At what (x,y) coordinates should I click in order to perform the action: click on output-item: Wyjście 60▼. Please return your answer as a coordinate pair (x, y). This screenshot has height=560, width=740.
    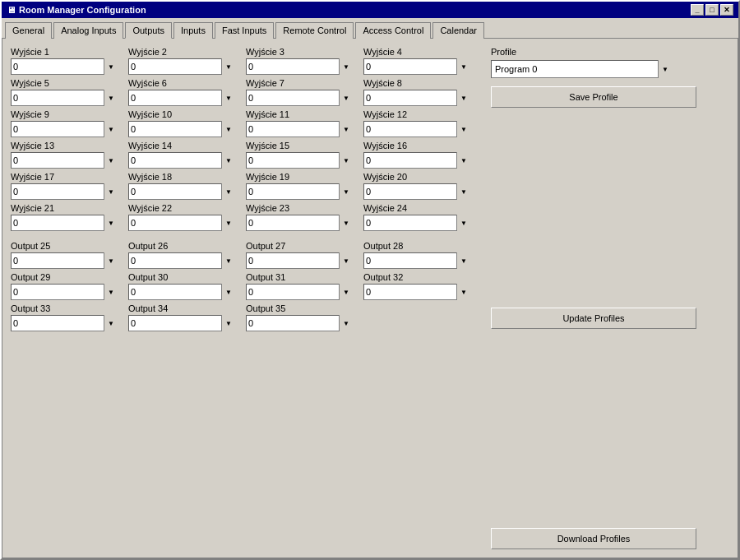
    Looking at the image, I should click on (184, 92).